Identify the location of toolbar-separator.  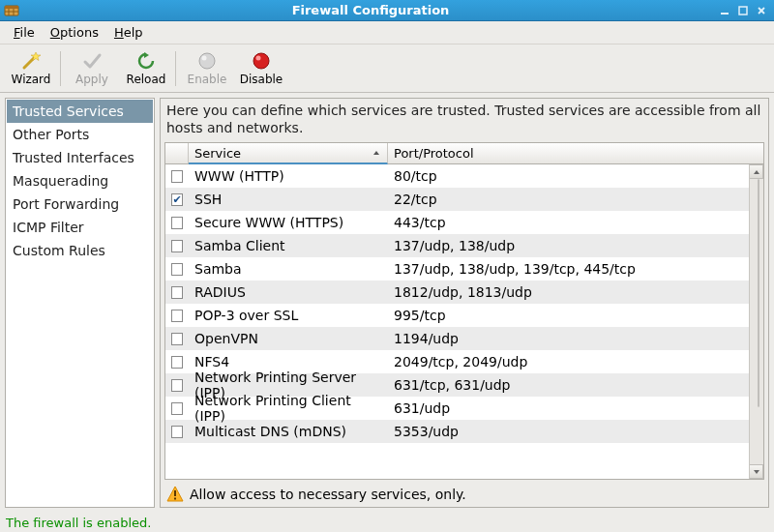
(60, 69).